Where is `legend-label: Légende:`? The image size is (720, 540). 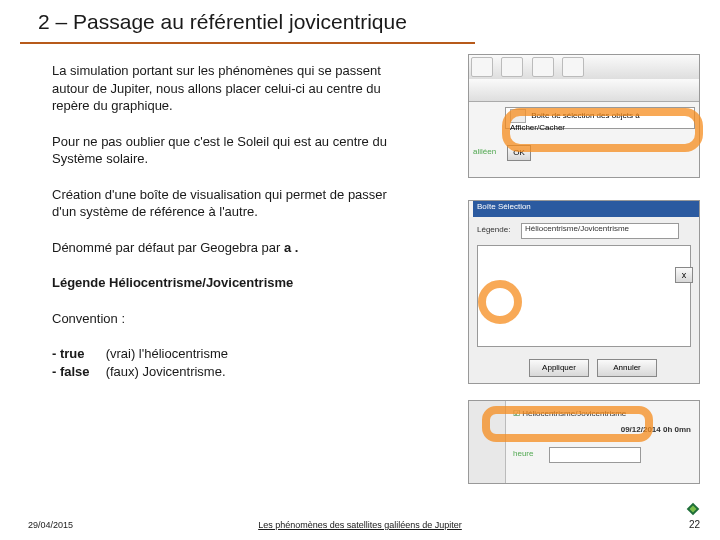
legend-label: Légende: is located at coordinates (494, 230).